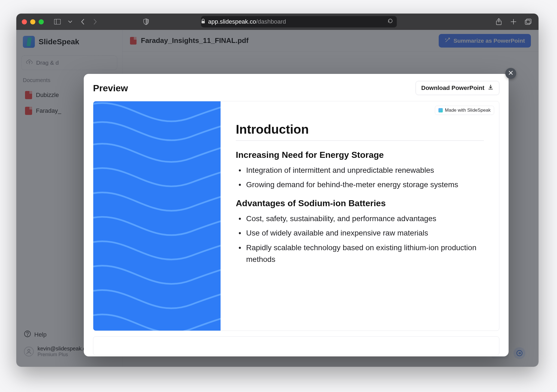  What do you see at coordinates (360, 141) in the screenshot?
I see `slide-divider` at bounding box center [360, 141].